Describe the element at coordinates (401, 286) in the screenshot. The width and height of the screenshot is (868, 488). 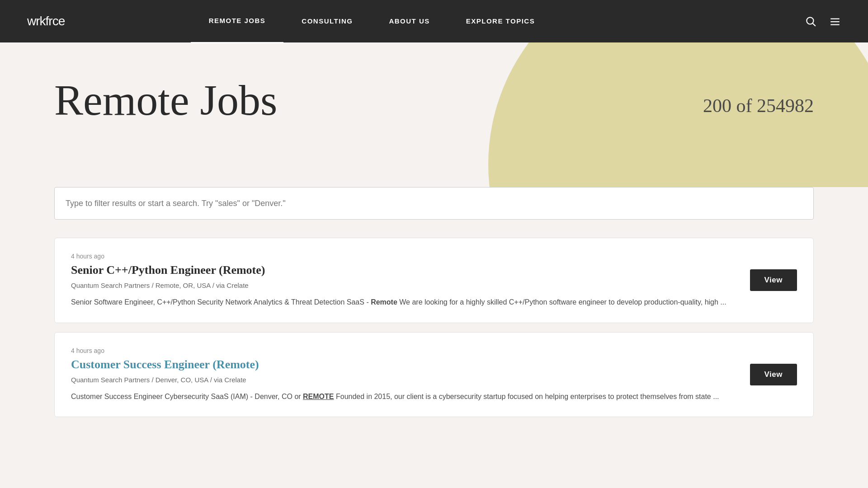
I see `job-meta: Quantum Search Partners / Remote, OR, US…` at that location.